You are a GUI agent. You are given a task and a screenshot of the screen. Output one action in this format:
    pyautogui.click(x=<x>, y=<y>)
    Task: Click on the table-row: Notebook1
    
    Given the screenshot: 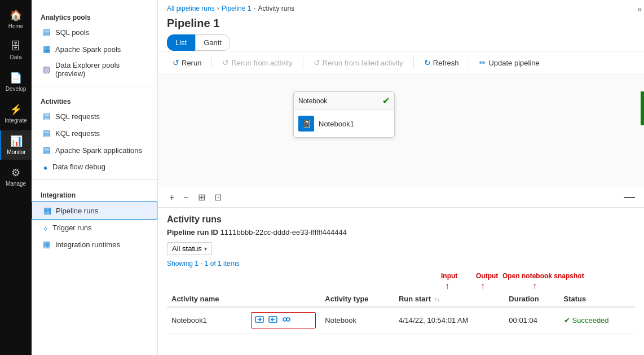 What is the action you would take?
    pyautogui.click(x=401, y=321)
    